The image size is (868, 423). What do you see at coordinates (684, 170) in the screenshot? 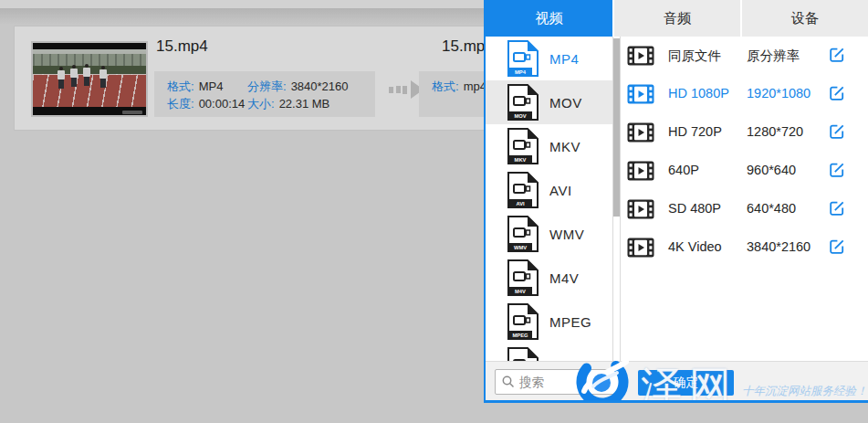
I see `quality-name: 640P` at bounding box center [684, 170].